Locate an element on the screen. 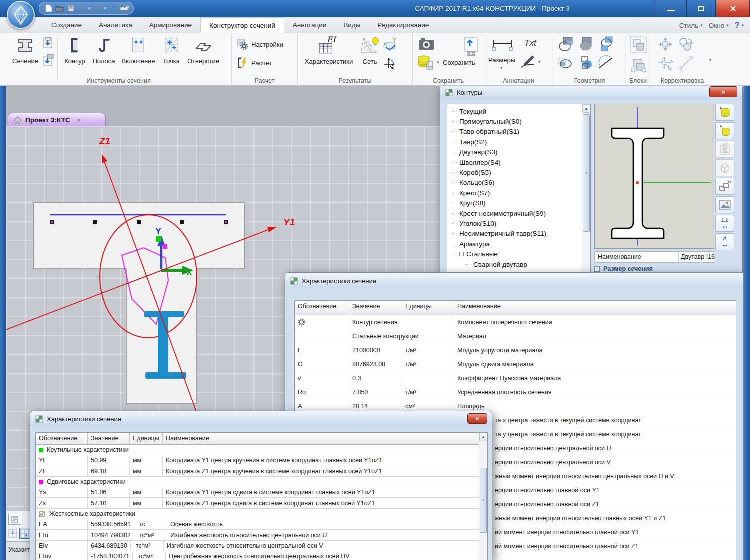 This screenshot has height=560, width=750. properties2-scrollbar: ▲ ≡ is located at coordinates (483, 497).